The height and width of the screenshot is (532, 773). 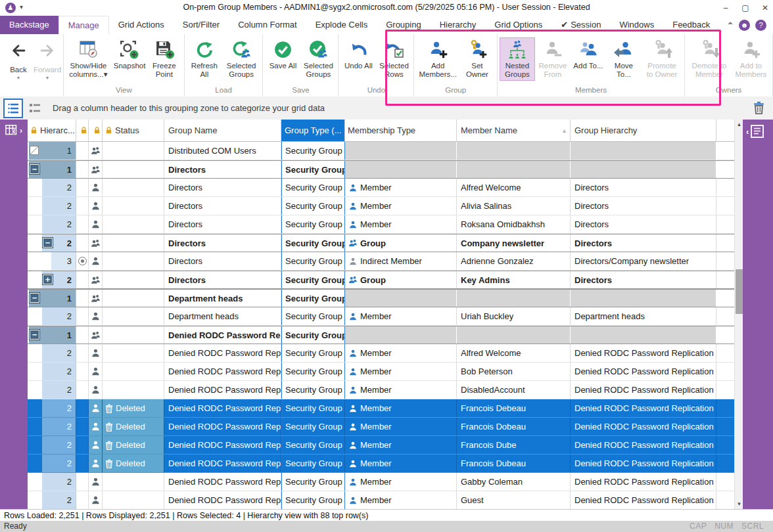 What do you see at coordinates (381, 280) in the screenshot?
I see `table-row: 2+DirectorsSecurity GroupGroupKey Admins…` at bounding box center [381, 280].